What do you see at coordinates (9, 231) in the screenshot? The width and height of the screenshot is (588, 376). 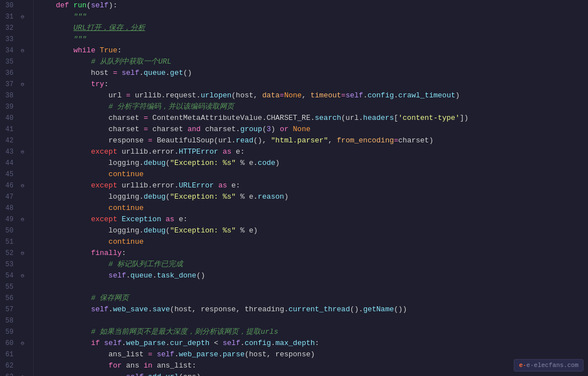 I see `line-num-50: 50` at bounding box center [9, 231].